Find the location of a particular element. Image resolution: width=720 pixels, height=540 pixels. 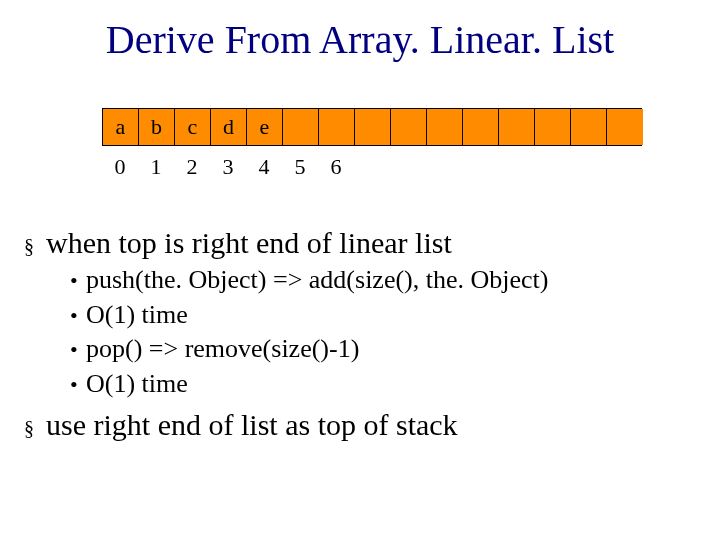

bullet-text: when top is right end of linear list is located at coordinates (371, 243).